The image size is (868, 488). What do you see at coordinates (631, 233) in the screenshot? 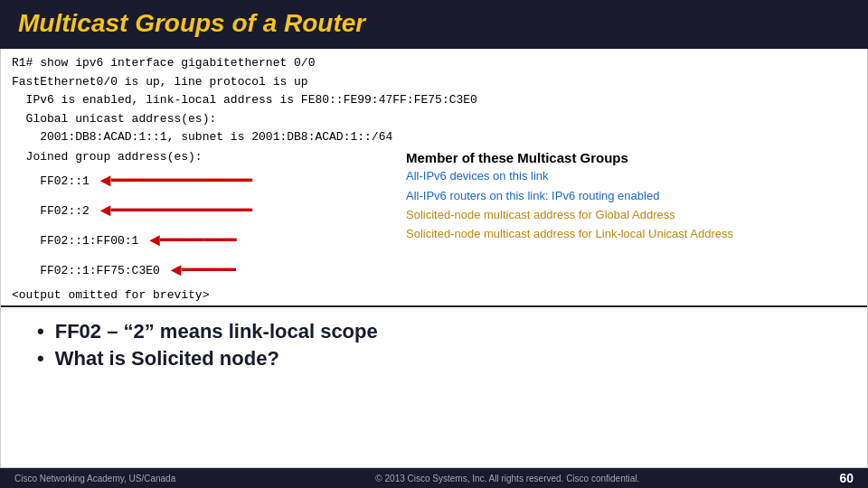
I see `annotation-item4: Solicited-node multicast address for Lin…` at bounding box center [631, 233].